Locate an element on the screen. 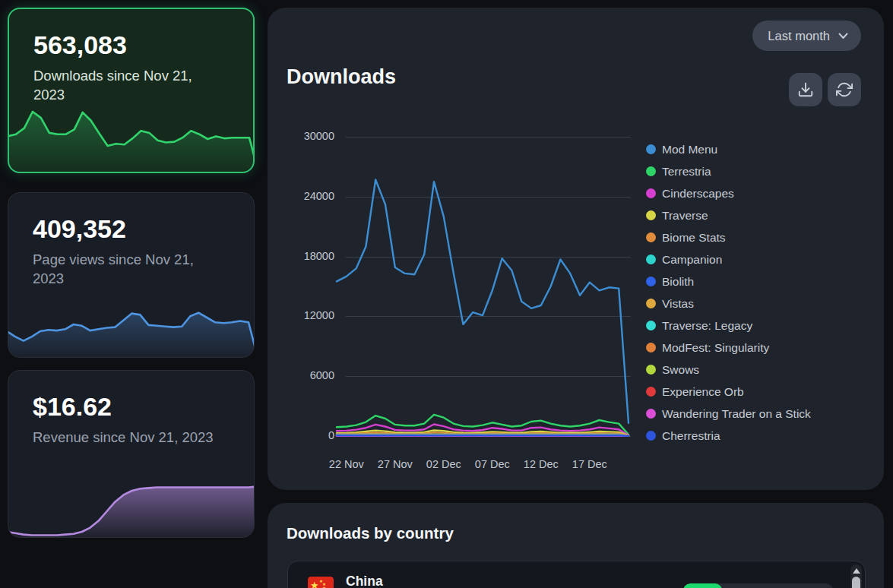 The width and height of the screenshot is (893, 588). legend-label: Terrestria is located at coordinates (687, 172).